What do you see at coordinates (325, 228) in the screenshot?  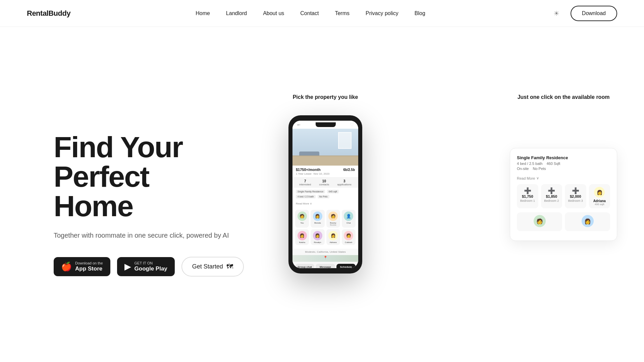 I see `phone-avatars: 🧑 You 👩 Brenda 🧑 Roomy Roomie` at bounding box center [325, 228].